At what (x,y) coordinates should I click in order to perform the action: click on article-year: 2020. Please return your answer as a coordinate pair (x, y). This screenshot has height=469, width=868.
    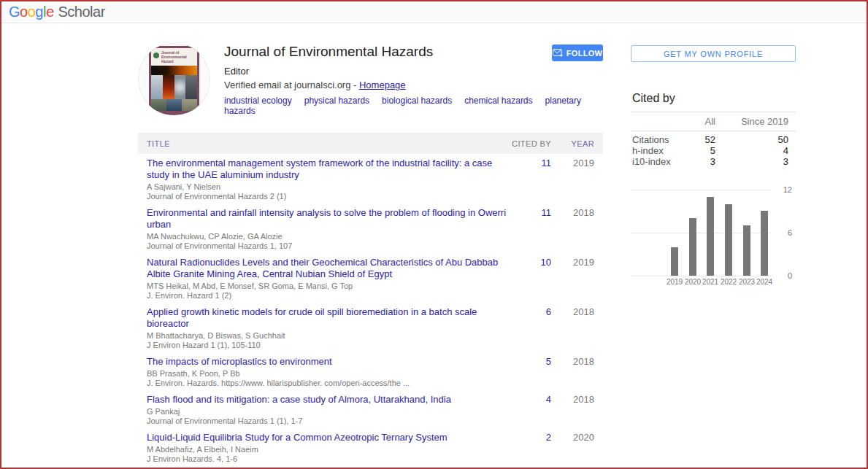
    Looking at the image, I should click on (572, 448).